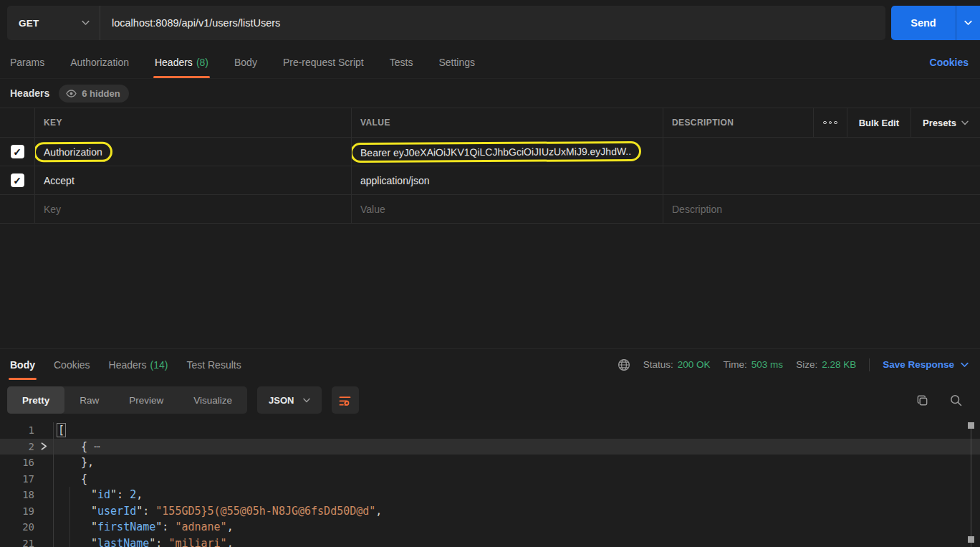 Image resolution: width=980 pixels, height=547 pixels. I want to click on presets-label: Presets, so click(940, 123).